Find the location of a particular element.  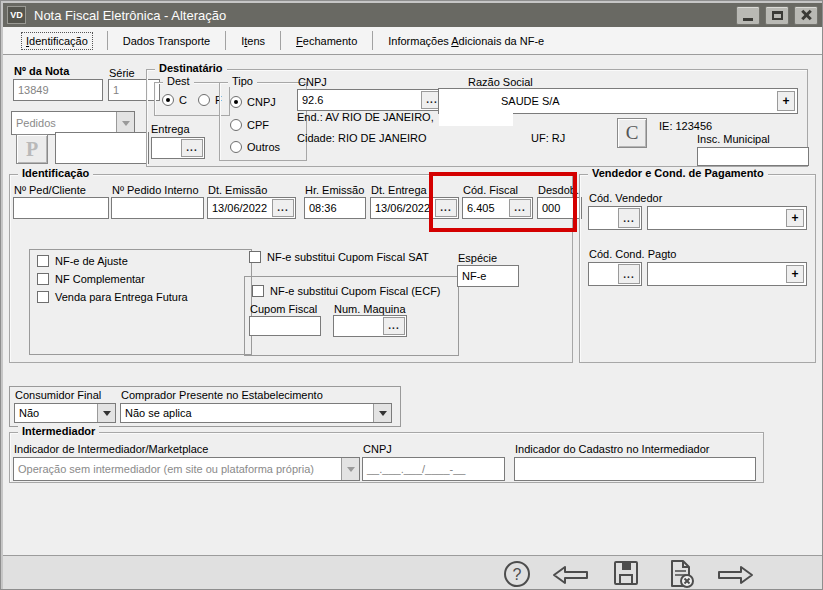

razao-social-label: Razão Social is located at coordinates (500, 82).